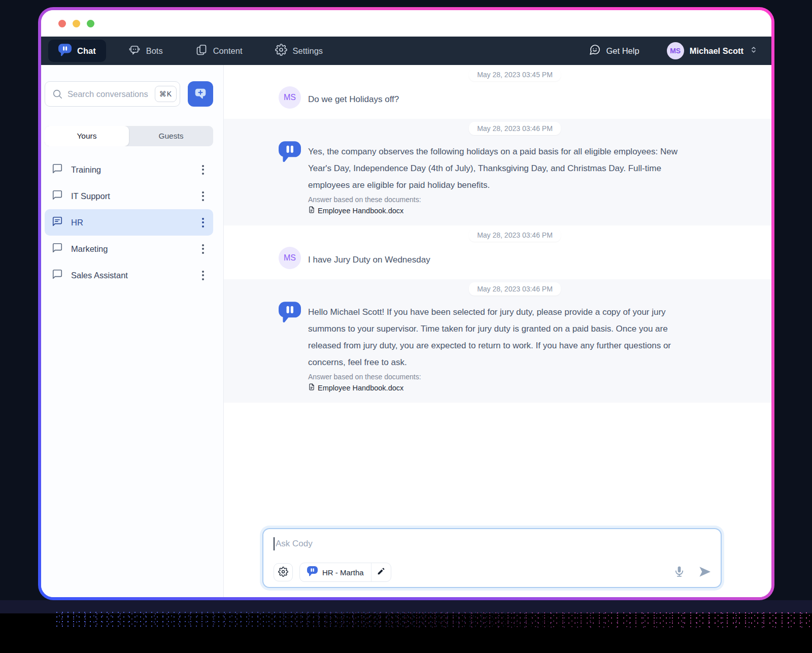 The height and width of the screenshot is (653, 812). Describe the element at coordinates (754, 51) in the screenshot. I see `chevron-up-down-icon` at that location.